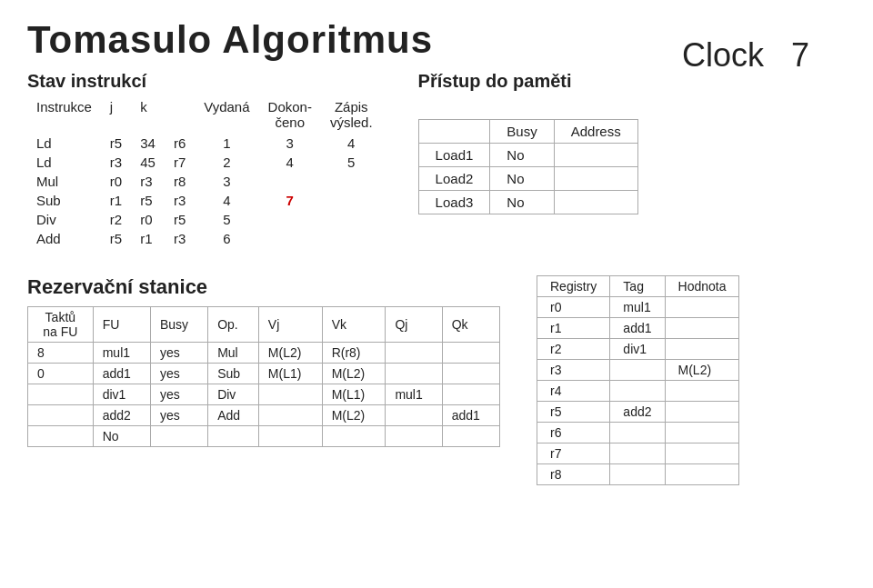 Image resolution: width=873 pixels, height=588 pixels. What do you see at coordinates (290, 325) in the screenshot?
I see `rez-vj-header: Vj` at bounding box center [290, 325].